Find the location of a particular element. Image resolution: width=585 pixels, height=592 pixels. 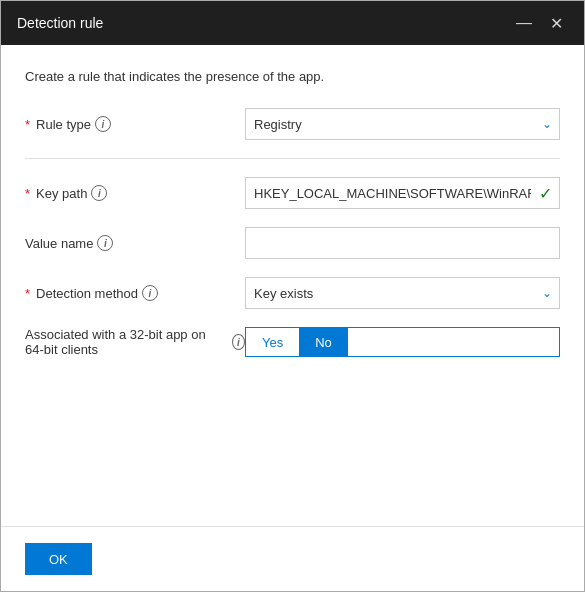

yes-button: Yes is located at coordinates (272, 342).